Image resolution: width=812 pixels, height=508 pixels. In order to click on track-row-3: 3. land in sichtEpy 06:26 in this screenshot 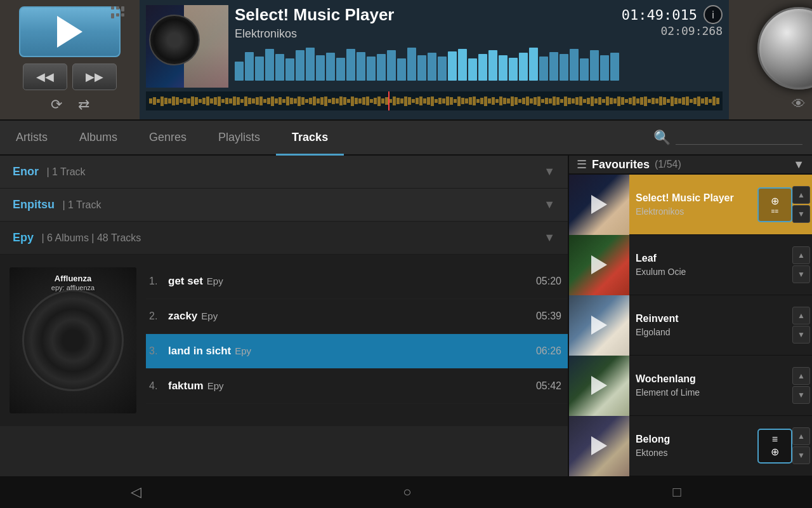, I will do `click(357, 352)`.